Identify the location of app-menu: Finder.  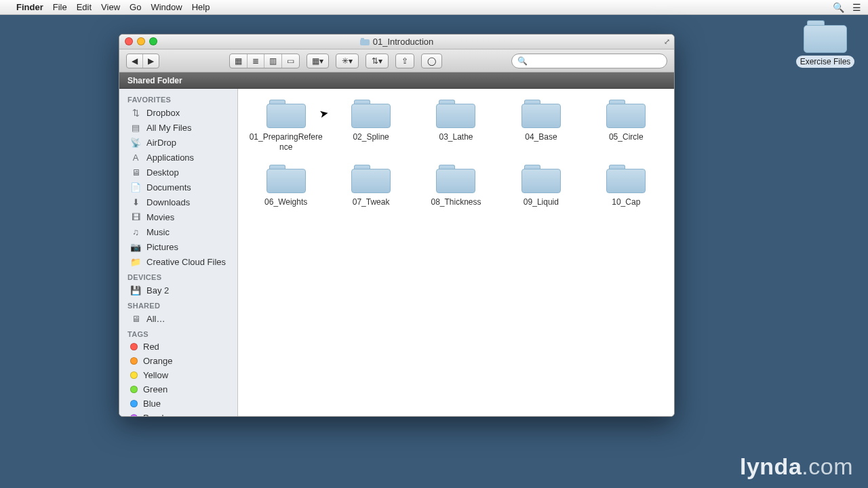
(30, 7).